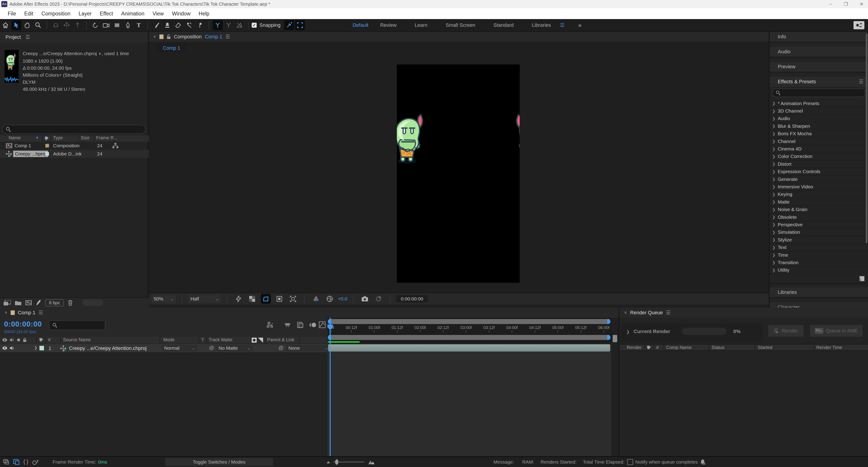  What do you see at coordinates (95, 25) in the screenshot?
I see `rotation-tool` at bounding box center [95, 25].